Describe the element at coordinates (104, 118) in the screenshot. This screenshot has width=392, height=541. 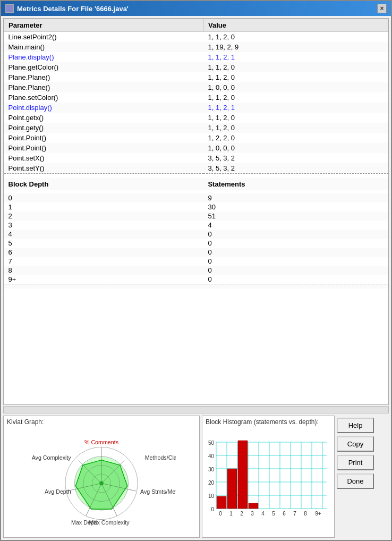
I see `param-cell: Point.getx()` at that location.